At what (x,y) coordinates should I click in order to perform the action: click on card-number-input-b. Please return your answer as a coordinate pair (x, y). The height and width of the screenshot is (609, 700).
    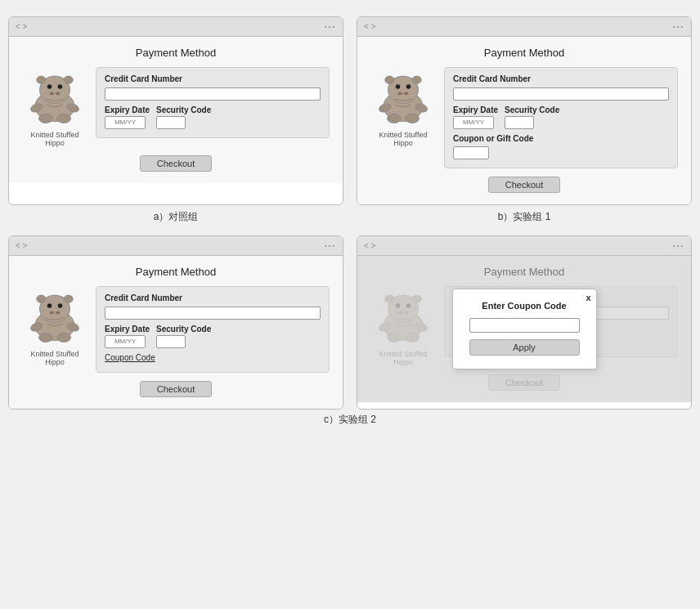
    Looking at the image, I should click on (561, 94).